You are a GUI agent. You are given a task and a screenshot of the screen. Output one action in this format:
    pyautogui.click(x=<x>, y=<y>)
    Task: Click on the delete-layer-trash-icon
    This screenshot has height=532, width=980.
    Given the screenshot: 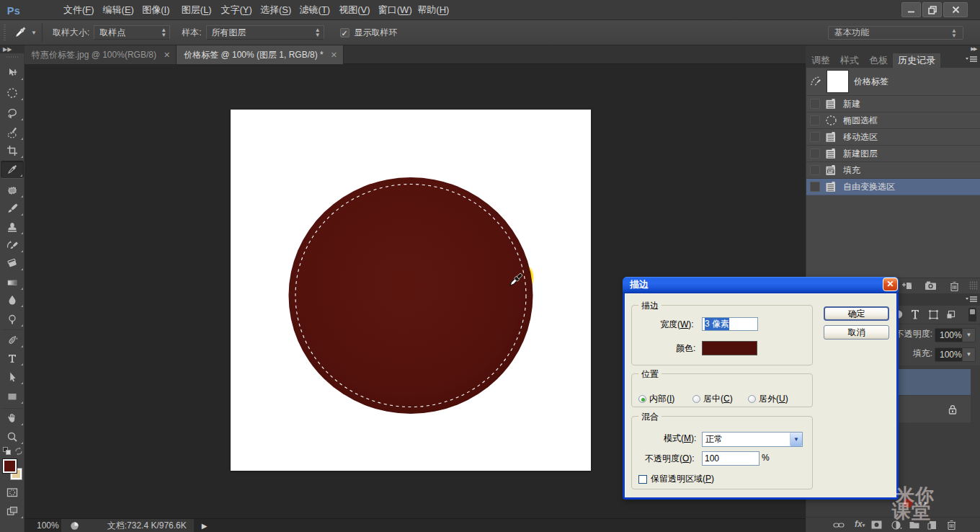 What is the action you would take?
    pyautogui.click(x=951, y=525)
    